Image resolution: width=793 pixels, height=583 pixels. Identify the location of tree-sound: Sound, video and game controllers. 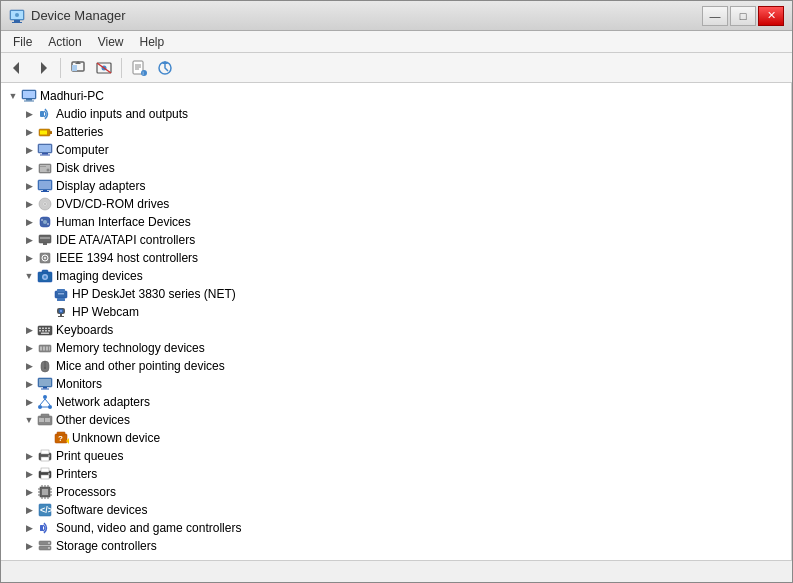
(396, 528).